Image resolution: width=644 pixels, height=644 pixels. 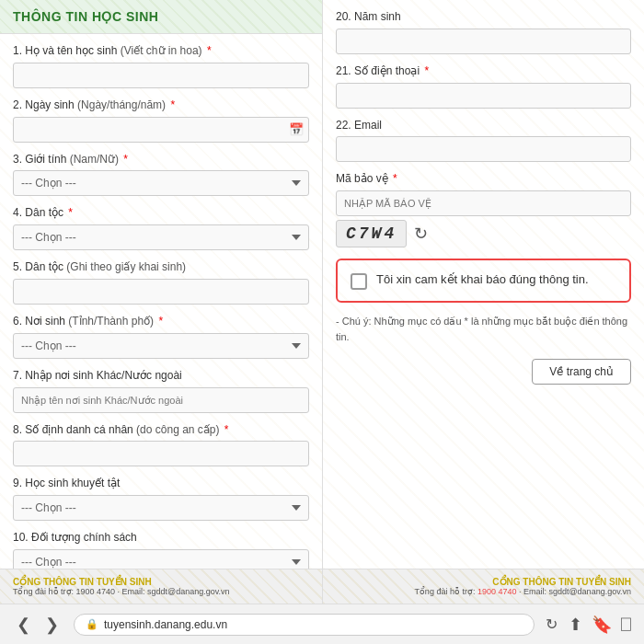 I want to click on label-field-22: 22. Email, so click(x=484, y=125).